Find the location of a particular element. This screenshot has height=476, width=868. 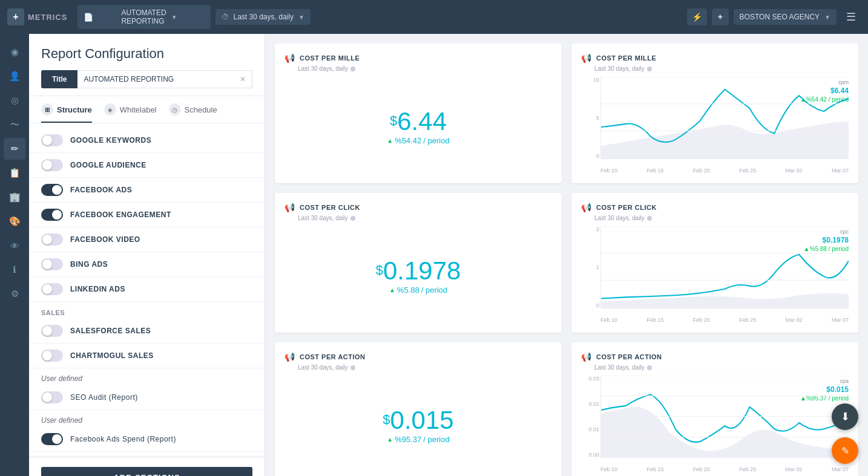

toggle-bing-ads is located at coordinates (52, 264).